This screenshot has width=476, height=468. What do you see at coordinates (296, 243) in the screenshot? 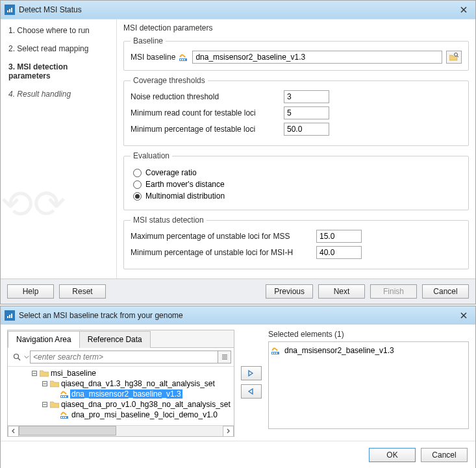
I see `detection-group: MSI status detection Maximum percentage …` at bounding box center [296, 243].